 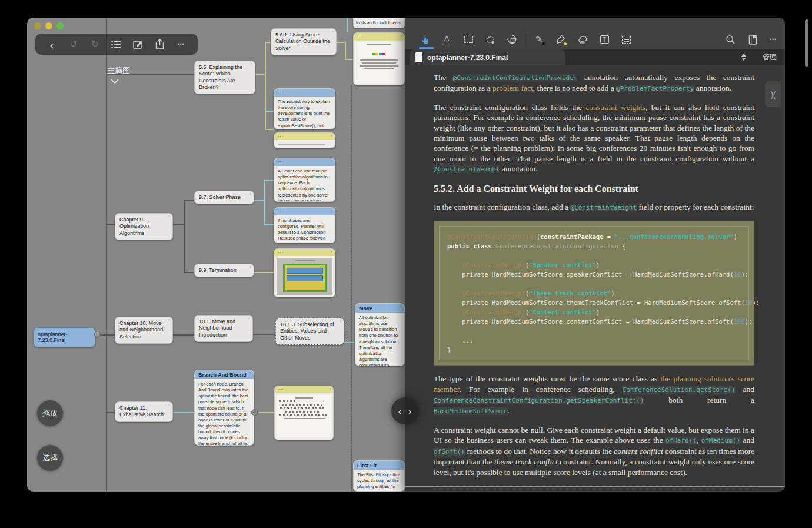 What do you see at coordinates (224, 328) in the screenshot?
I see `mindmap-node-10-1: 10.1. Move and Neighborhood Introduction` at bounding box center [224, 328].